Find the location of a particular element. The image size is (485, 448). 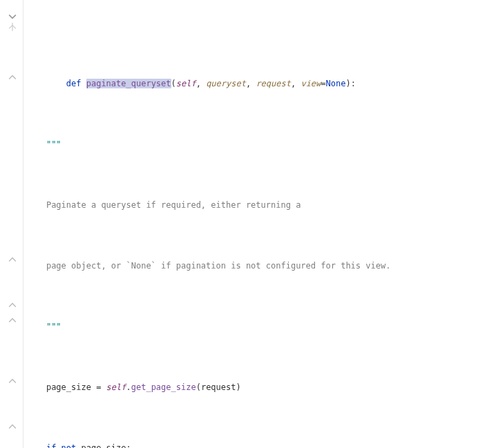

param-self: self is located at coordinates (187, 84).